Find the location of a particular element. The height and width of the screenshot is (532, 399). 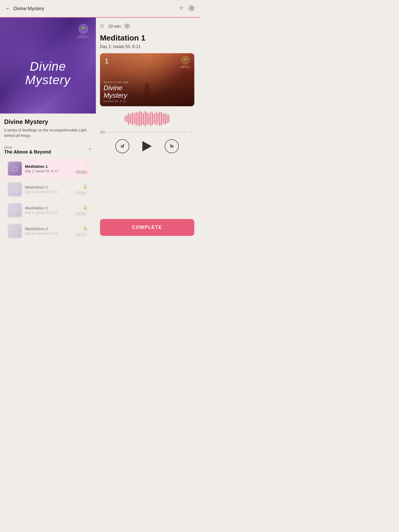

clock-icon: ⏲ is located at coordinates (102, 26).